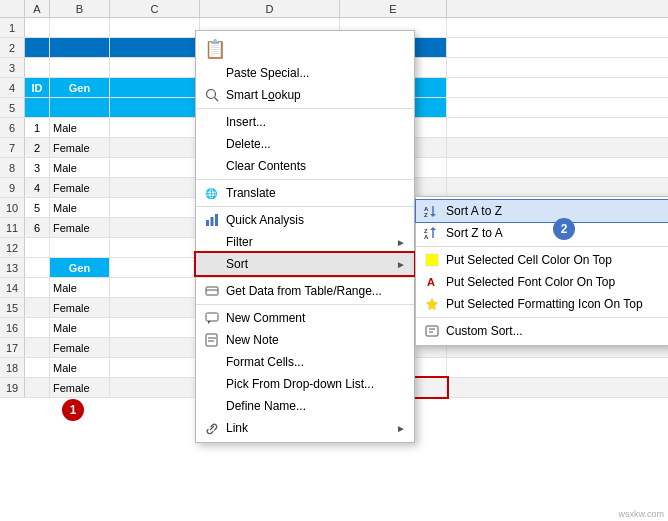 This screenshot has height=521, width=668. What do you see at coordinates (265, 362) in the screenshot?
I see `format-cells-label: Format Cells...` at bounding box center [265, 362].